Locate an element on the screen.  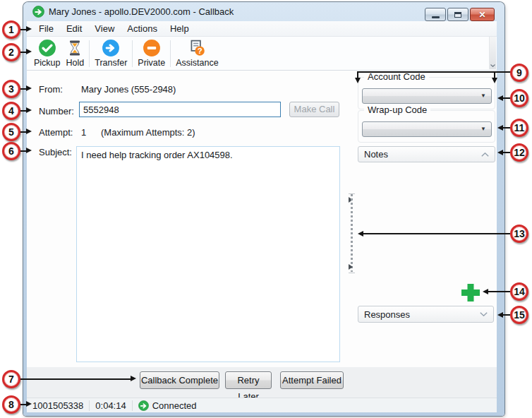
callout-15-arrow is located at coordinates (507, 315).